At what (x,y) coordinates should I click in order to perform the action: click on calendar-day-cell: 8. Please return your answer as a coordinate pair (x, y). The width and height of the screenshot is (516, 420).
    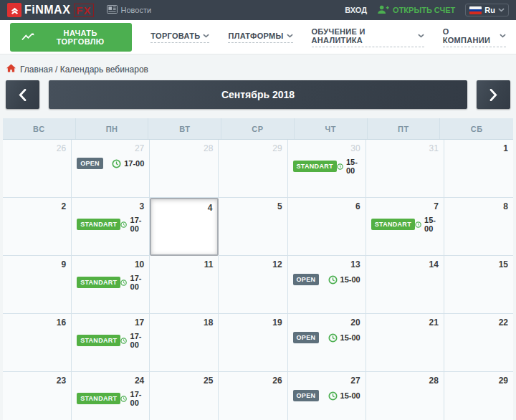
    Looking at the image, I should click on (479, 226).